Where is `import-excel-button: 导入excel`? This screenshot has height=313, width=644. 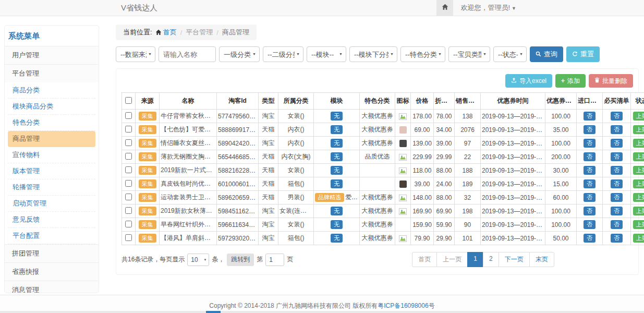 import-excel-button: 导入excel is located at coordinates (529, 81).